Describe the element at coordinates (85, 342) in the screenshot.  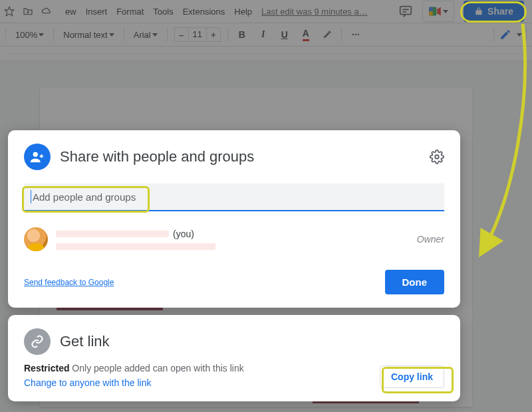
I see `get-link-title: Get link` at that location.